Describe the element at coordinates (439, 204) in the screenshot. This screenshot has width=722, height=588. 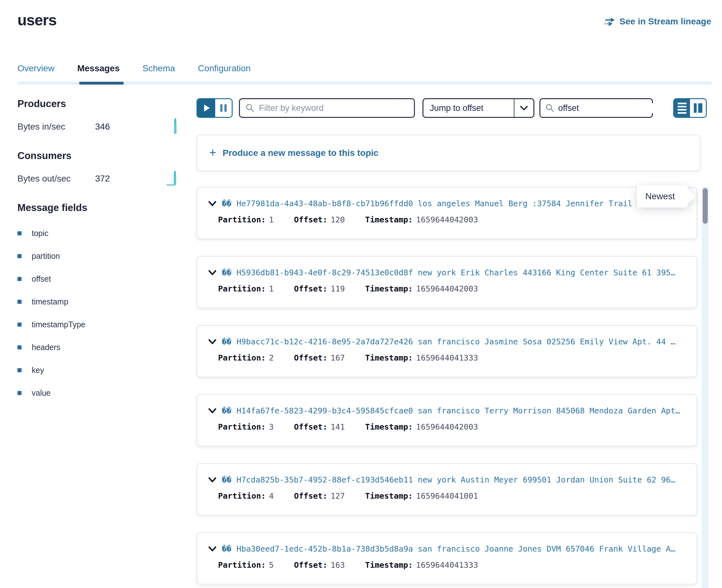
I see `message-text: He77981da-4a43-48ab-b8f8-cb71b96ffdd0 lo…` at that location.